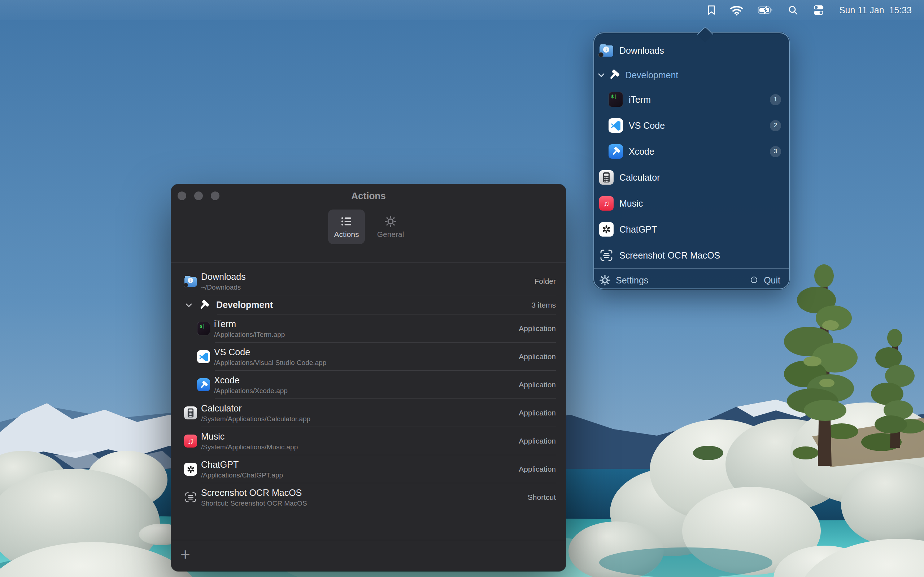 This screenshot has width=924, height=577. What do you see at coordinates (347, 234) in the screenshot?
I see `tab-label: Actions` at bounding box center [347, 234].